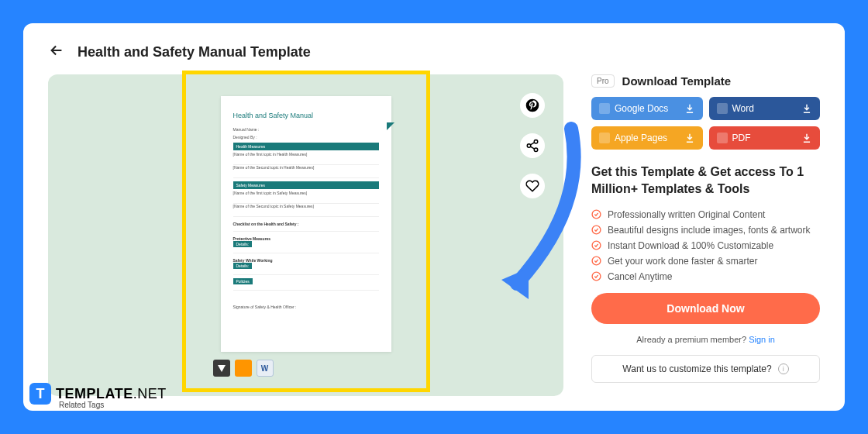 Image resolution: width=868 pixels, height=434 pixels. Describe the element at coordinates (705, 81) in the screenshot. I see `pro-row: Pro Download Template` at that location.